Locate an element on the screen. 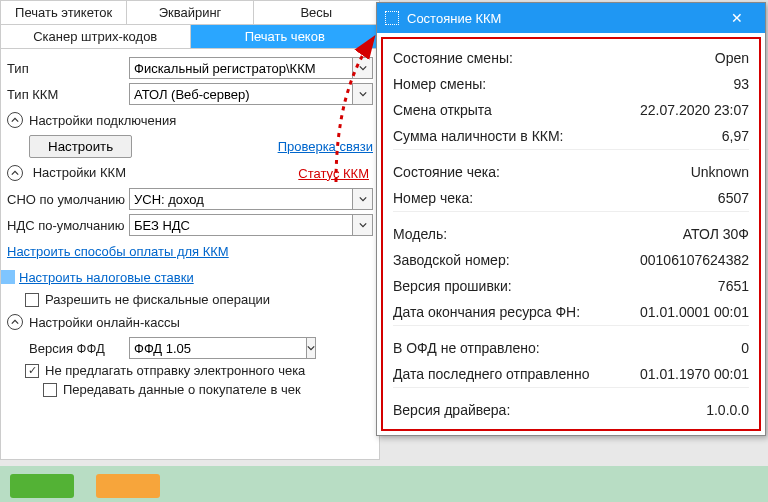  info-key: Версия прошивки: is located at coordinates (452, 286).